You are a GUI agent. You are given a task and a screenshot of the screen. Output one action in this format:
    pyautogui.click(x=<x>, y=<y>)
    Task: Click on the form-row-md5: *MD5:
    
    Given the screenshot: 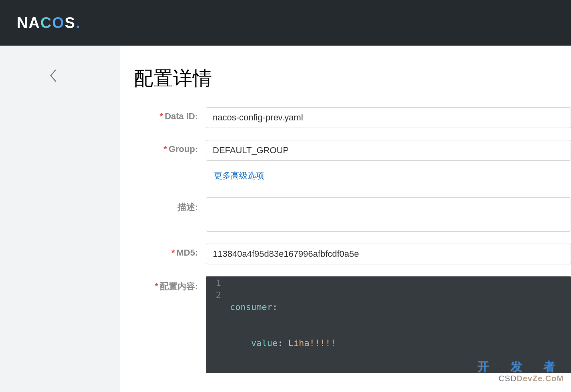 What is the action you would take?
    pyautogui.click(x=353, y=254)
    